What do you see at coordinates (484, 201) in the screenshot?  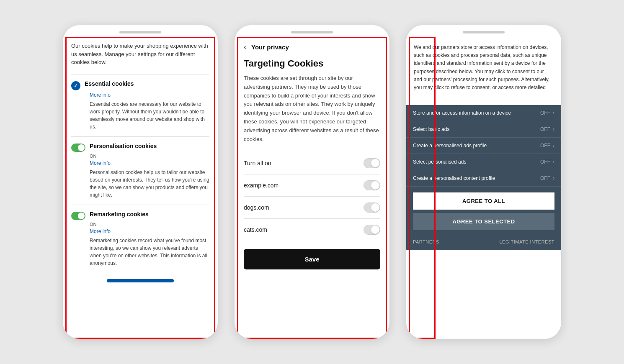 I see `agree-to-all-button: AGREE TO ALL` at bounding box center [484, 201].